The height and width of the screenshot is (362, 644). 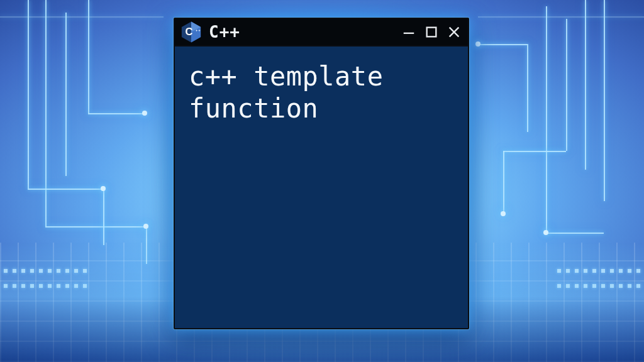 I want to click on body-text: c++ template function, so click(x=321, y=92).